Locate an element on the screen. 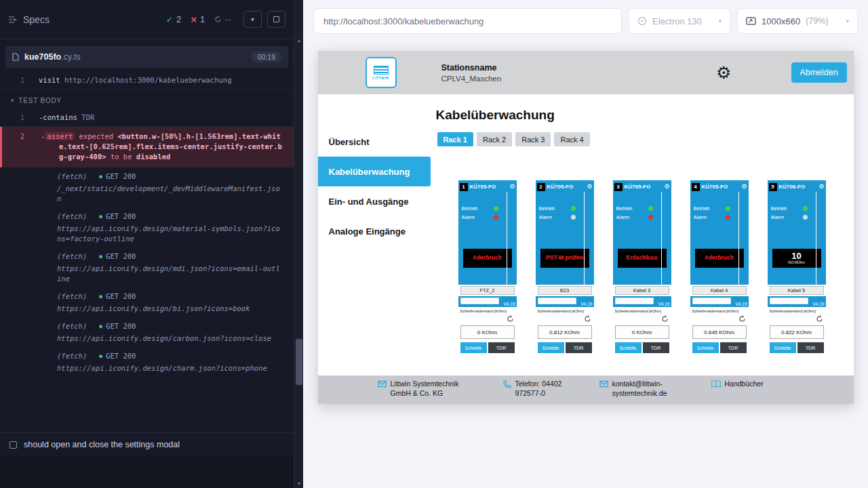  assert-badge: assert is located at coordinates (60, 136).